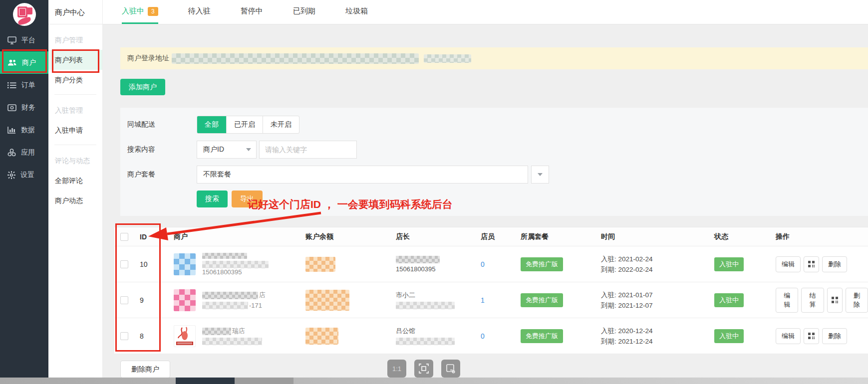 This screenshot has width=868, height=384. What do you see at coordinates (540, 175) in the screenshot?
I see `package-select-toggle` at bounding box center [540, 175].